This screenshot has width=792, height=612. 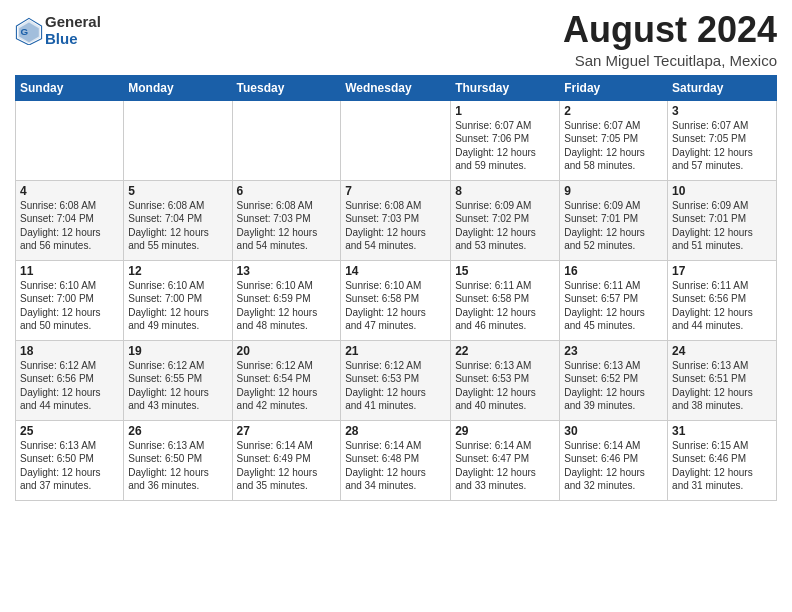 What do you see at coordinates (506, 220) in the screenshot?
I see `calendar-cell: 8Sunrise: 6:09 AM Sunset: 7:02 PM Daylig…` at bounding box center [506, 220].